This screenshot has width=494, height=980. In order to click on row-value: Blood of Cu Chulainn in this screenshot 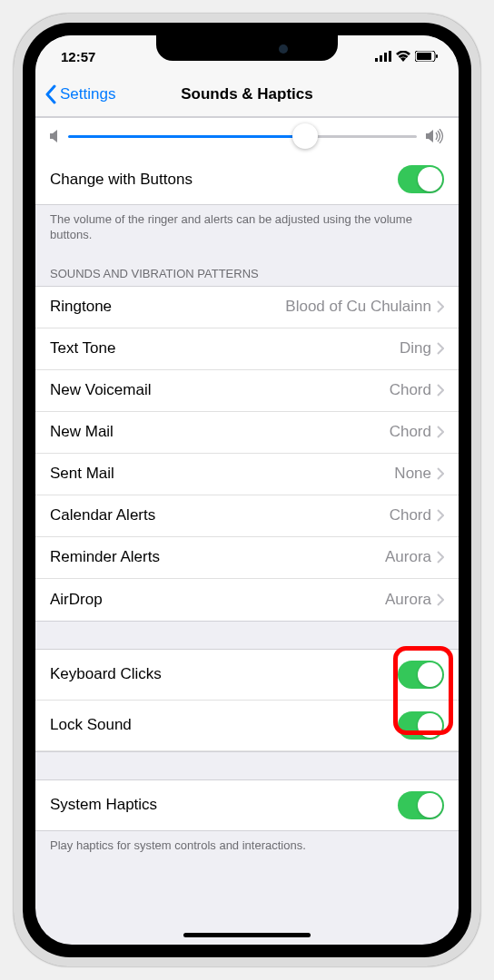, I will do `click(365, 307)`.